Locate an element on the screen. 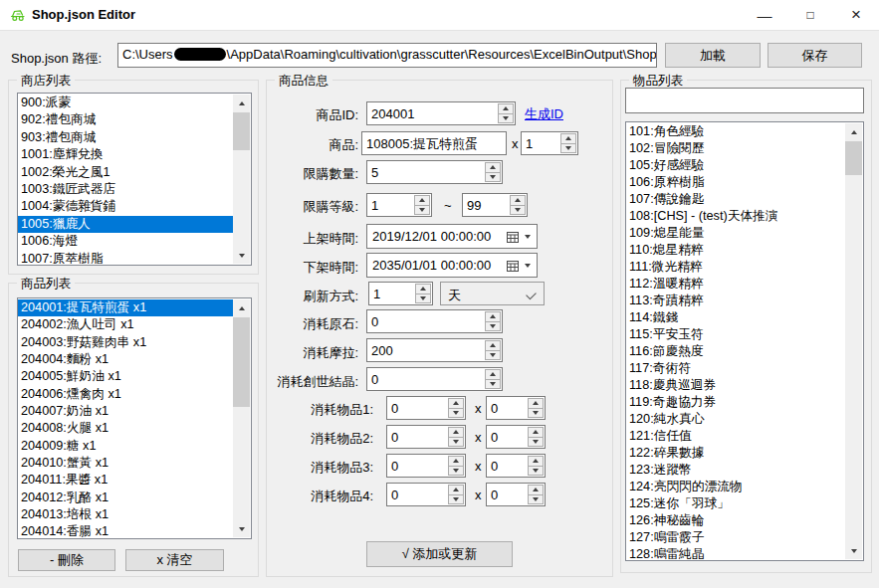 The width and height of the screenshot is (879, 588). list-item: 111:微光精粹 is located at coordinates (736, 267).